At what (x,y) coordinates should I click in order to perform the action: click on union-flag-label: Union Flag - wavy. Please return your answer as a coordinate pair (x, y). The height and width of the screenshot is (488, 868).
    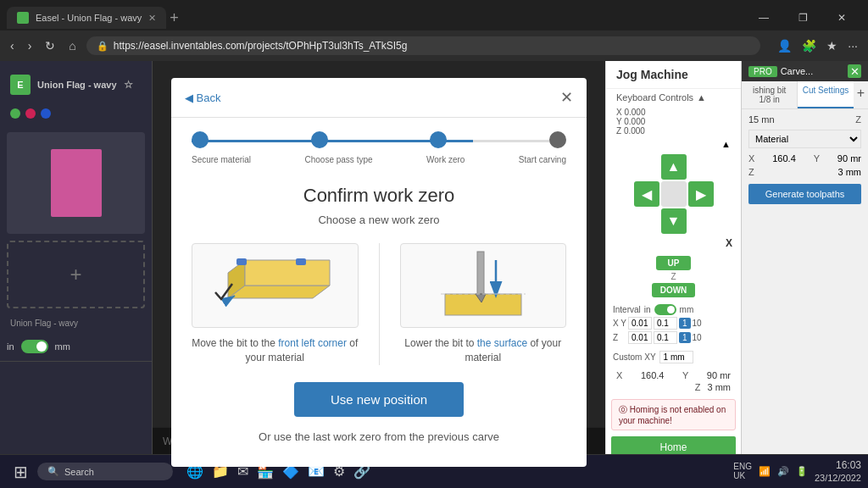
    Looking at the image, I should click on (76, 324).